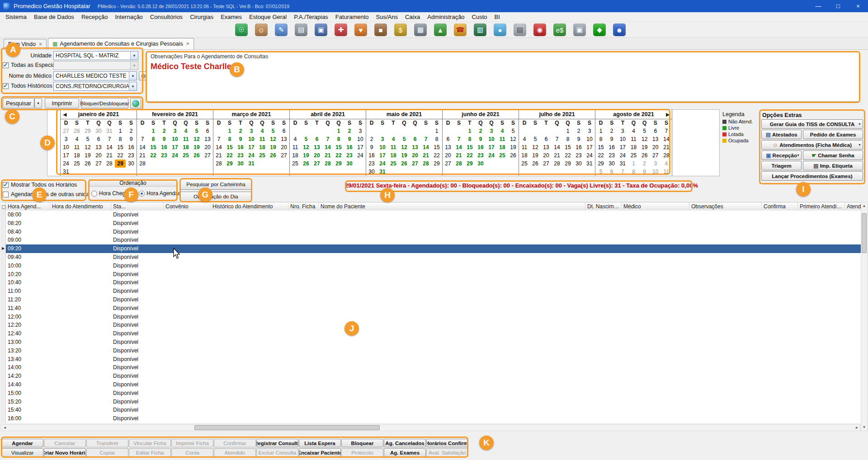 The height and width of the screenshot is (460, 868). I want to click on table-row: 09:40Disponível, so click(431, 258).